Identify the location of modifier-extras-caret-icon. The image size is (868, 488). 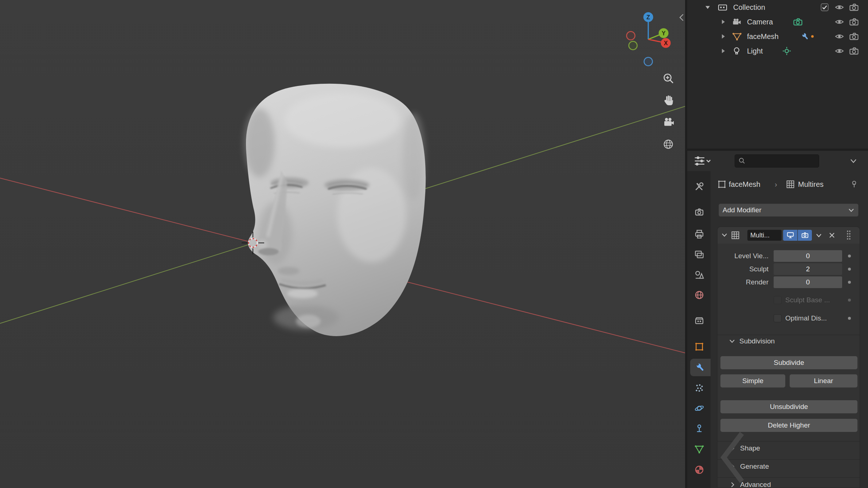
(819, 235).